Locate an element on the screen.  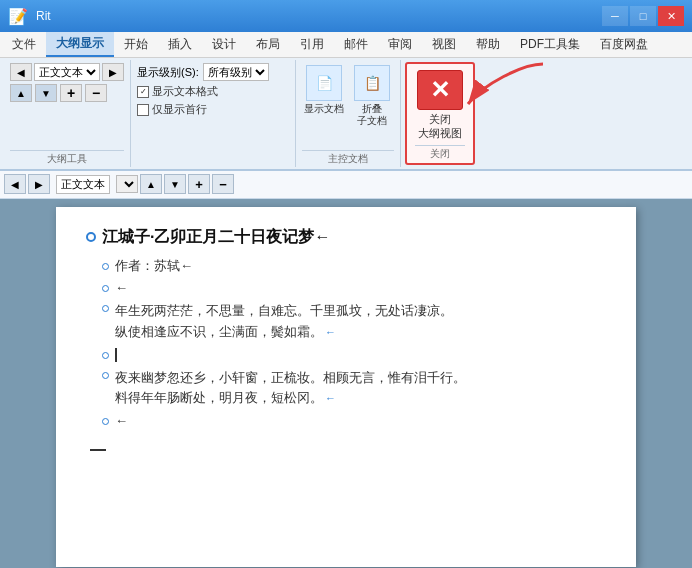
ribbon-group-close: ✕ 关闭 大纲视图 关闭 is located at coordinates (440, 114).